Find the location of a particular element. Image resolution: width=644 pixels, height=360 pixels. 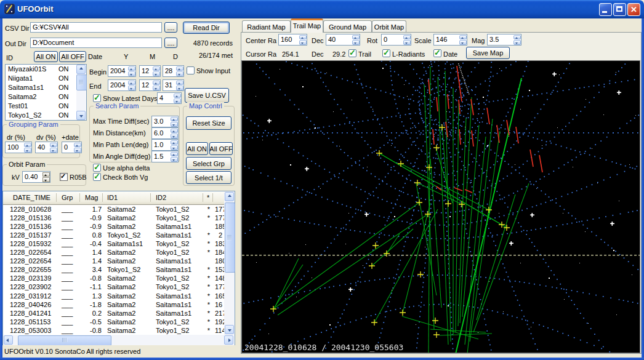

maximize-button is located at coordinates (619, 10).